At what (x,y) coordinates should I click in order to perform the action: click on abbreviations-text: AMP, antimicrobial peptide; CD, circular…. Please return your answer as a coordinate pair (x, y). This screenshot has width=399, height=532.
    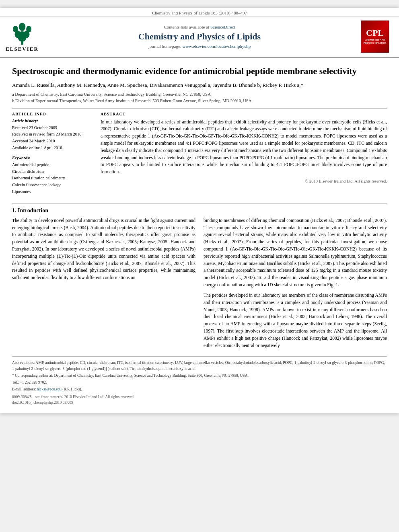
    Looking at the image, I should click on (199, 366).